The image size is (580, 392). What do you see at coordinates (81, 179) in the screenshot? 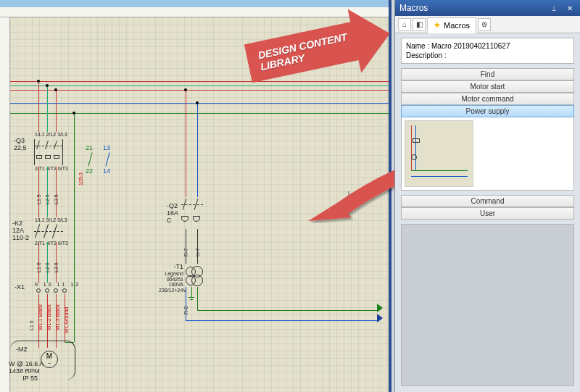
I see `aux-xref: 105-3` at bounding box center [81, 179].